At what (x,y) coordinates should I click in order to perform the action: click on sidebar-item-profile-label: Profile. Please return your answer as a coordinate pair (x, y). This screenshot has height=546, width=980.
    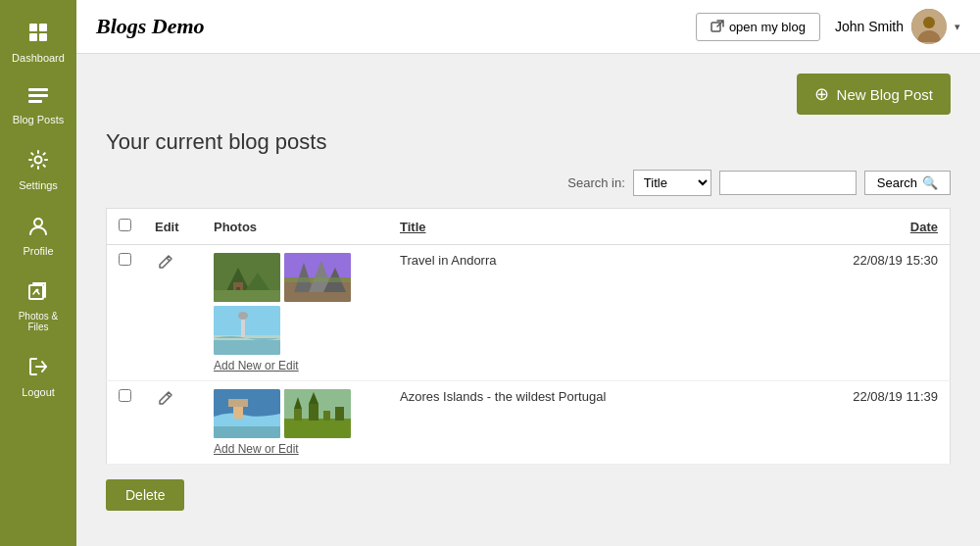
    Looking at the image, I should click on (37, 251).